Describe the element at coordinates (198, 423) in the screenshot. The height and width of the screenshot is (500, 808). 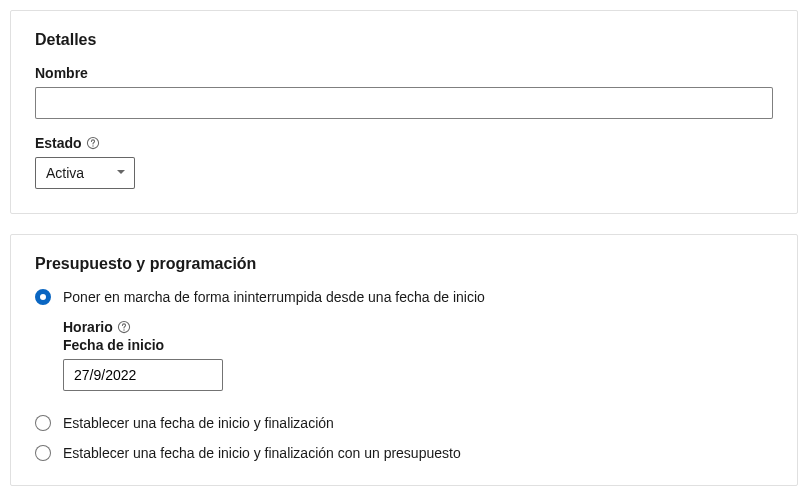
I see `radio-label-start-end: Establecer una fecha de inicio y finaliz…` at that location.